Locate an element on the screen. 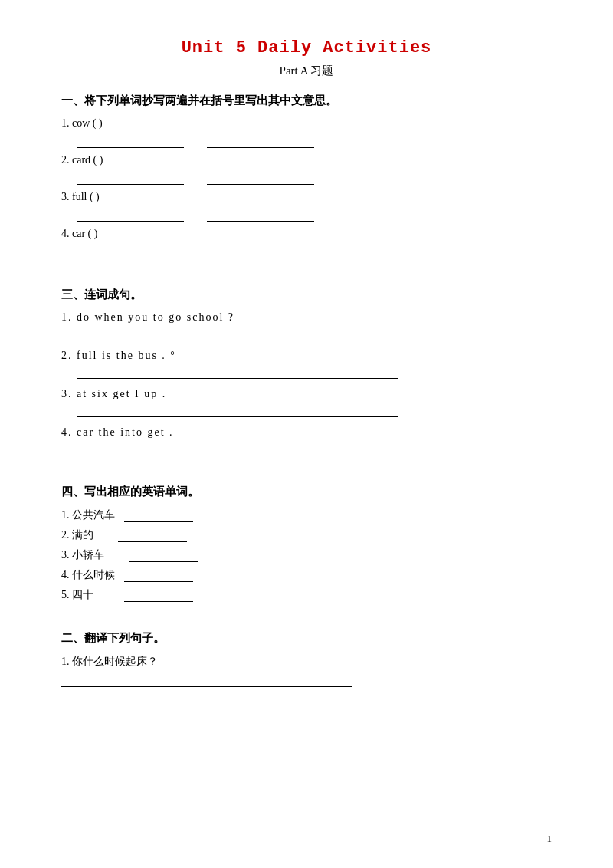 Image resolution: width=613 pixels, height=868 pixels. vocab-item-2: 2. card ( ) is located at coordinates (306, 160).